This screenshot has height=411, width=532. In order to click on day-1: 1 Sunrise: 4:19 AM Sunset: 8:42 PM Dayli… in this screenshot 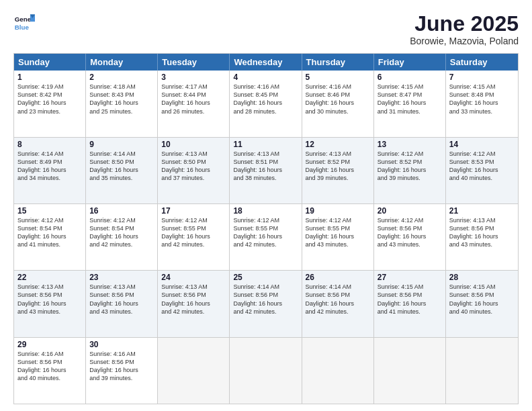, I will do `click(50, 103)`.